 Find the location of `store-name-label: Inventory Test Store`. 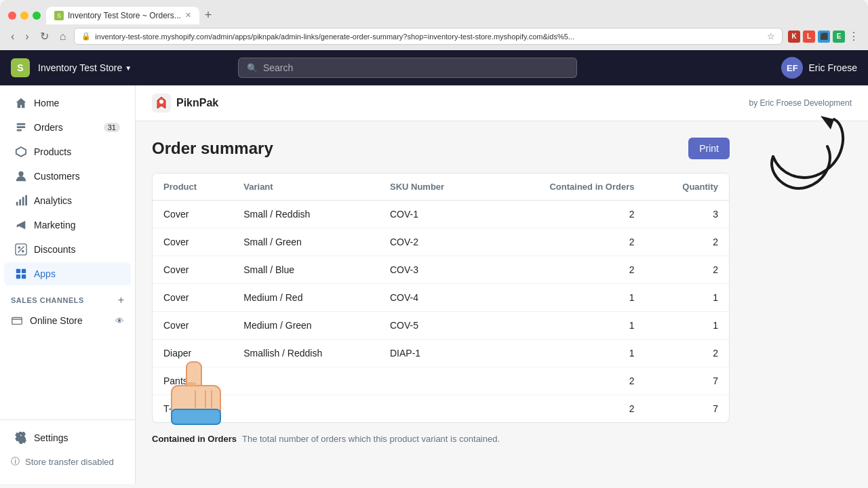

store-name-label: Inventory Test Store is located at coordinates (80, 68).